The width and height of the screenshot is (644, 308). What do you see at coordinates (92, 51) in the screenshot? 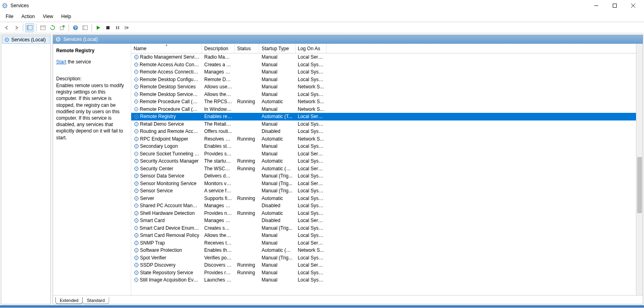
I see `selected-service-name: Remote Registry` at bounding box center [92, 51].